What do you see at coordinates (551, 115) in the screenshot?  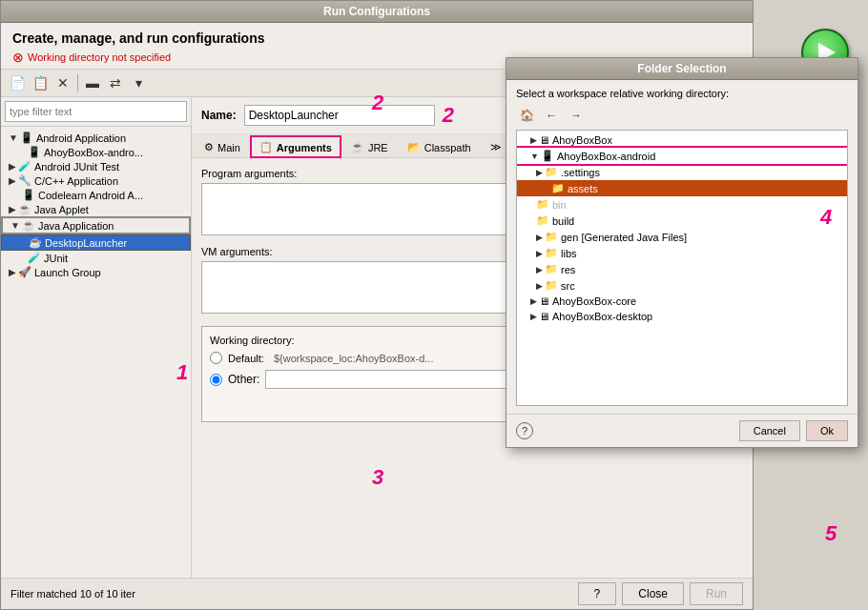 I see `folder-back-button: ←` at bounding box center [551, 115].